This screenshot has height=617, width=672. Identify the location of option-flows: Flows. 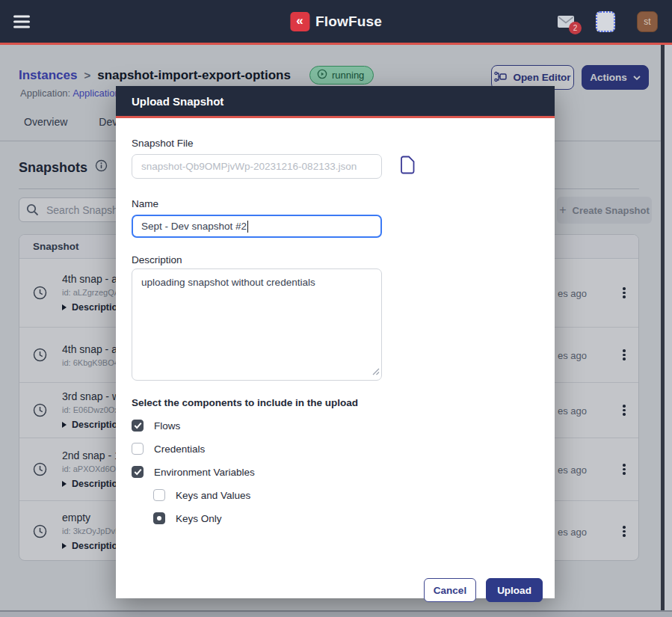
(335, 426).